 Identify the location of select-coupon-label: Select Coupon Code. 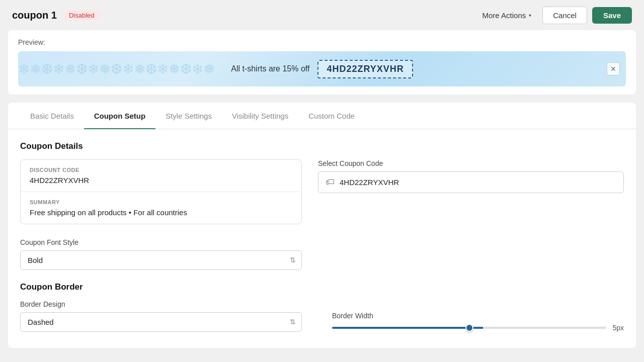
(471, 163).